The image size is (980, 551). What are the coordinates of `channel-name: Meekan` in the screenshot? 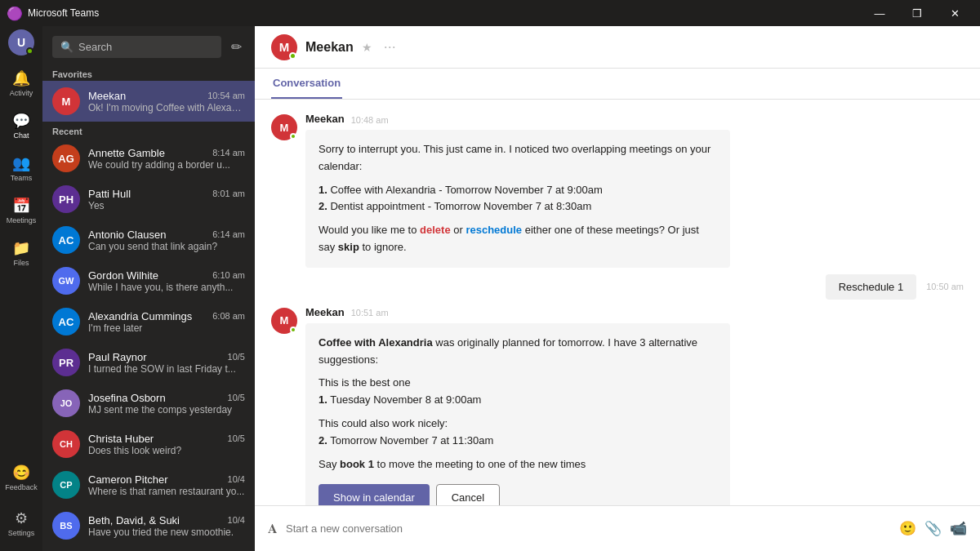 It's located at (330, 47).